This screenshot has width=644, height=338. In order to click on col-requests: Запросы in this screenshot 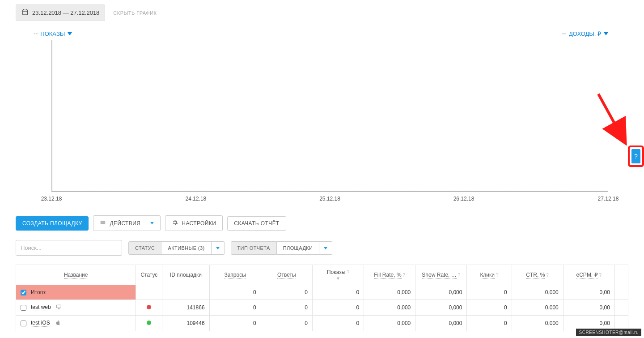, I will do `click(235, 275)`.